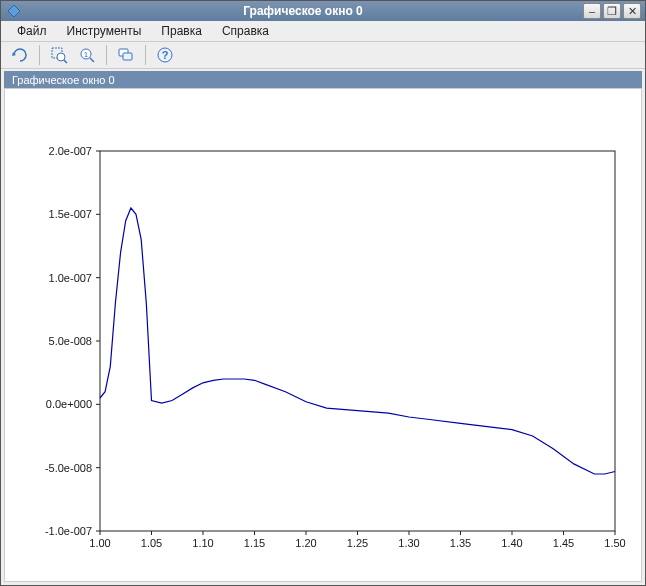 Image resolution: width=646 pixels, height=586 pixels. Describe the element at coordinates (303, 11) in the screenshot. I see `window-title: Графическое окно 0` at that location.